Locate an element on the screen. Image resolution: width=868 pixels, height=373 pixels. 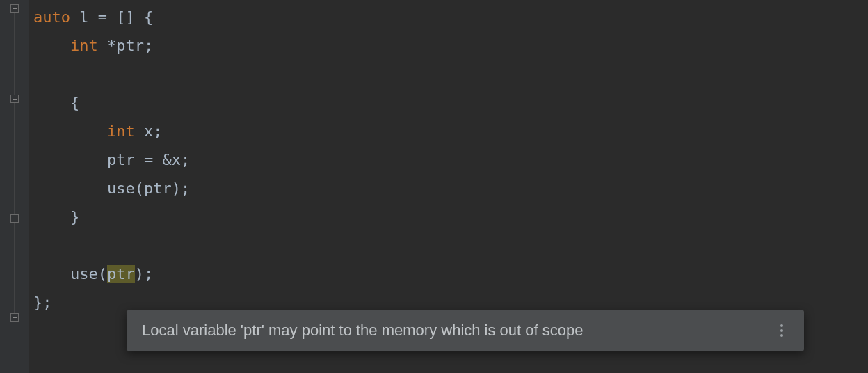
tooltip-message: Local variable 'ptr' may point to the me… is located at coordinates (451, 331).